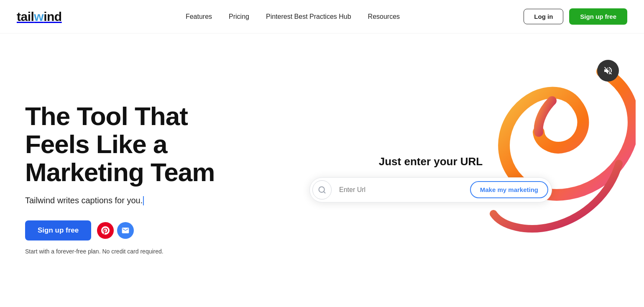 This screenshot has height=307, width=644. Describe the element at coordinates (384, 17) in the screenshot. I see `nav-resources: Resources` at that location.